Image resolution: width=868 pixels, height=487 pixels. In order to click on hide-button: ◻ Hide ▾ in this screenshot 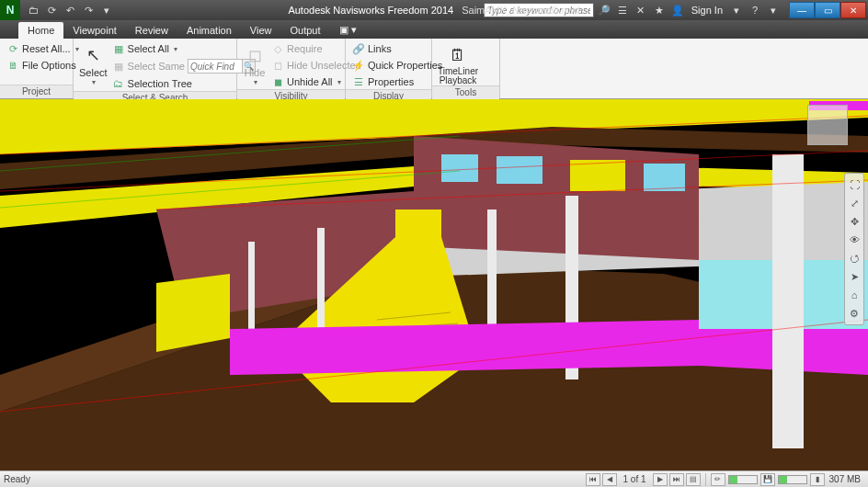, I will do `click(255, 64)`.